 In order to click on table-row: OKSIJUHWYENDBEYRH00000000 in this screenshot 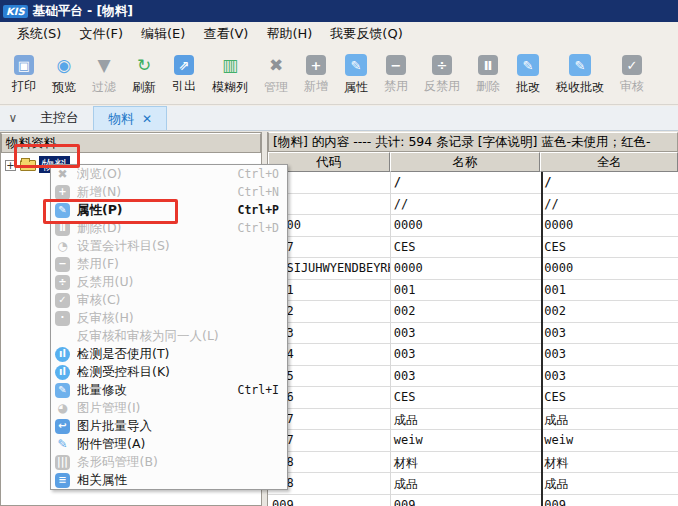, I will do `click(473, 269)`.